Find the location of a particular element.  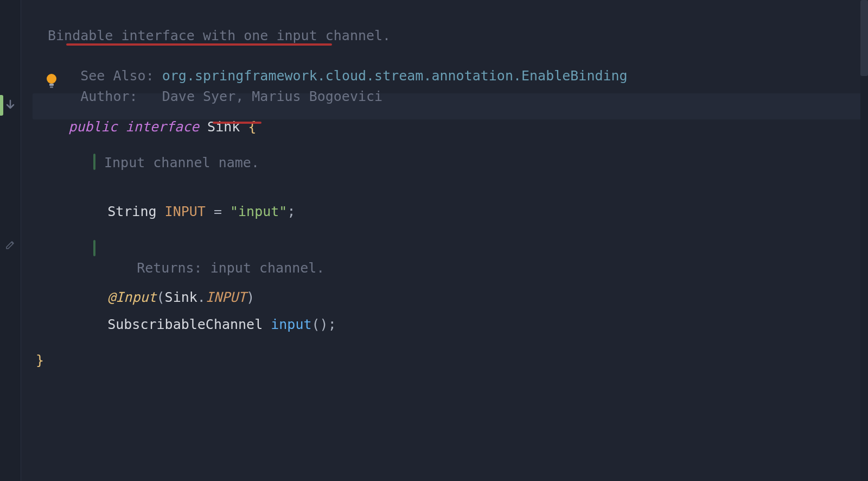

field-declaration-line: String INPUT = "input"; is located at coordinates (185, 212).